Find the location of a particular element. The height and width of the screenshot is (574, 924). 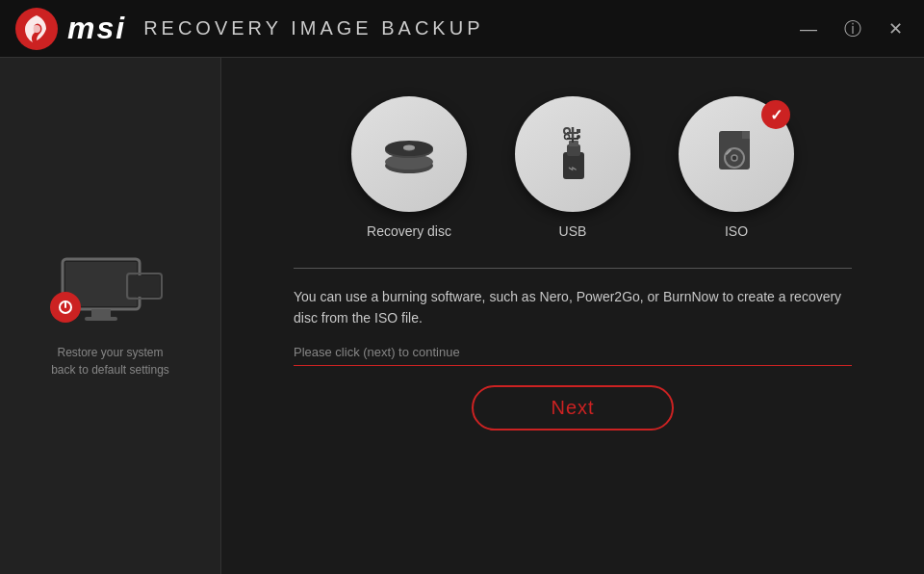

close-button: ✕ is located at coordinates (895, 29).